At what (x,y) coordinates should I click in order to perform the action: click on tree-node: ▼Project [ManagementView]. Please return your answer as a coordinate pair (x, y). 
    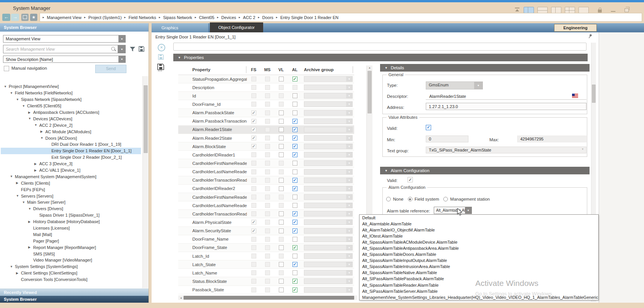
    Looking at the image, I should click on (71, 87).